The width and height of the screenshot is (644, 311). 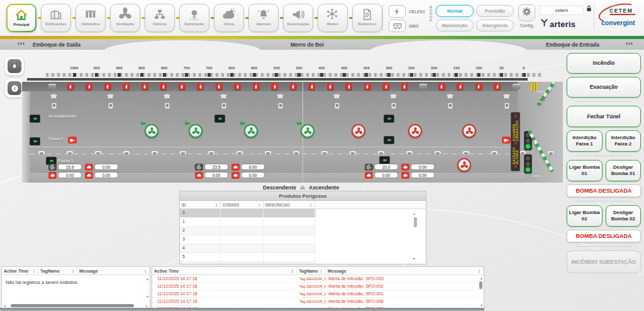 I want to click on mode-button-2: Prontidão, so click(x=495, y=11).